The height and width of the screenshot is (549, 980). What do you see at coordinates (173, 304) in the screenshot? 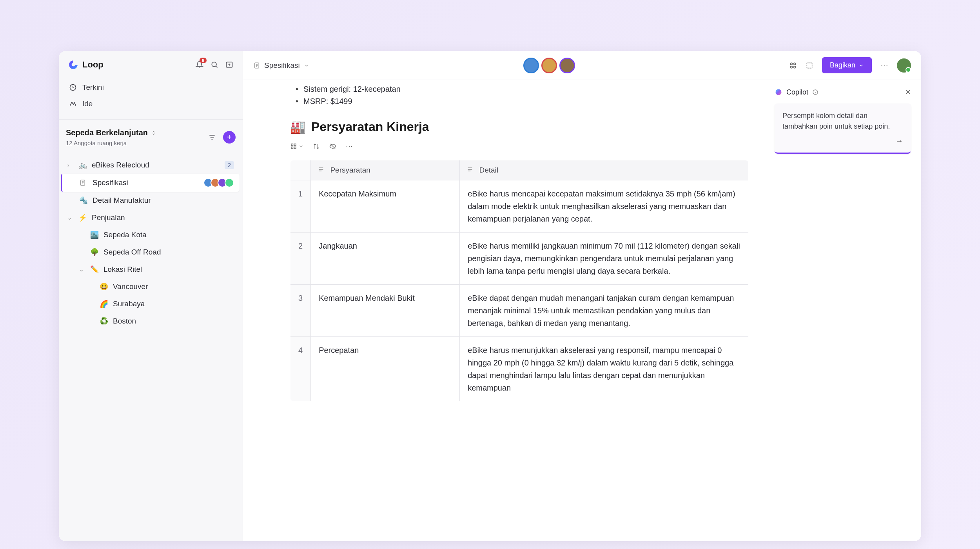
I see `tree-surabaya-label: Surabaya` at bounding box center [173, 304].